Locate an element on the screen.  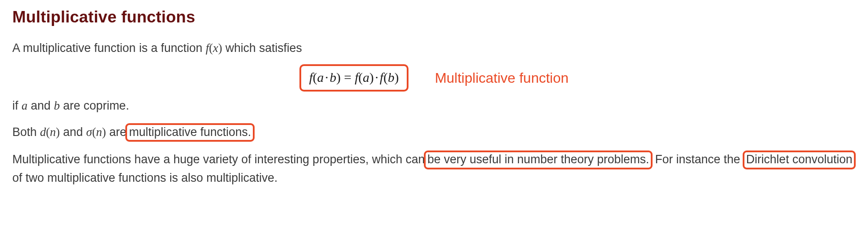
section-heading: Multiplicative functions is located at coordinates (434, 17).